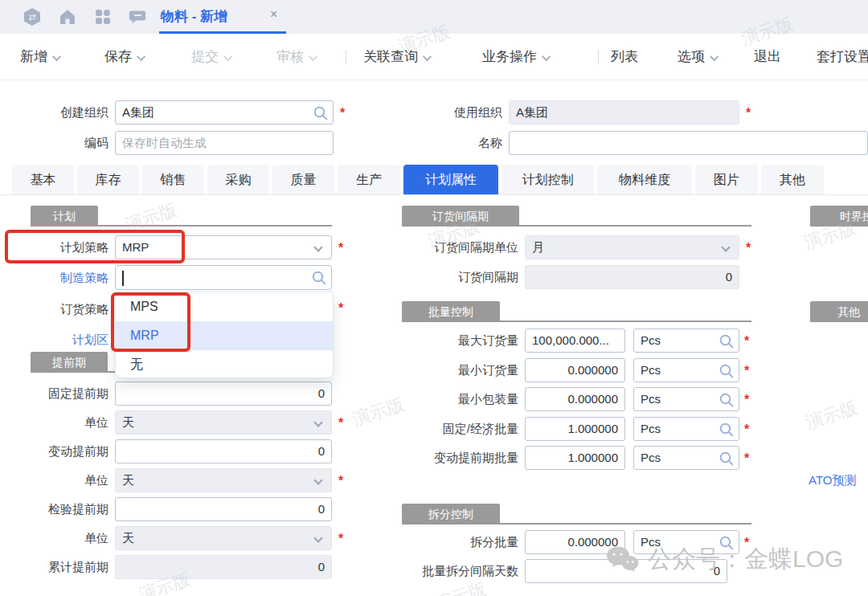 Image resolution: width=868 pixels, height=596 pixels. Describe the element at coordinates (833, 480) in the screenshot. I see `ato-forecast-link: ATO预测` at that location.